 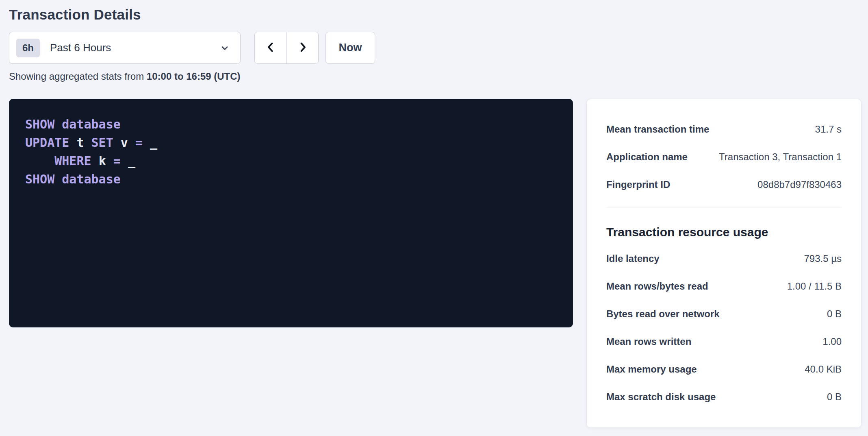 I want to click on stat-row: Fingerprint ID08d8b7d97f830463, so click(x=724, y=185).